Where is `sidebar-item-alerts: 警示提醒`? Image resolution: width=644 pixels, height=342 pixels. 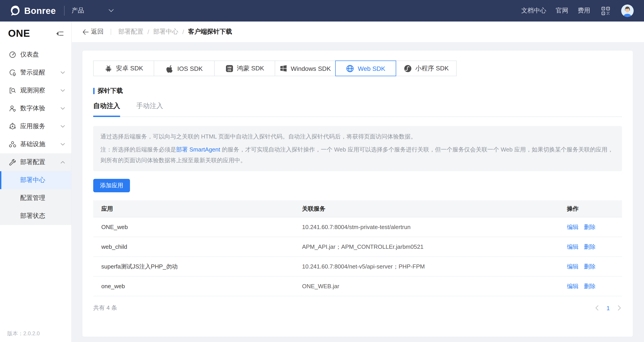
sidebar-item-alerts: 警示提醒 is located at coordinates (36, 72).